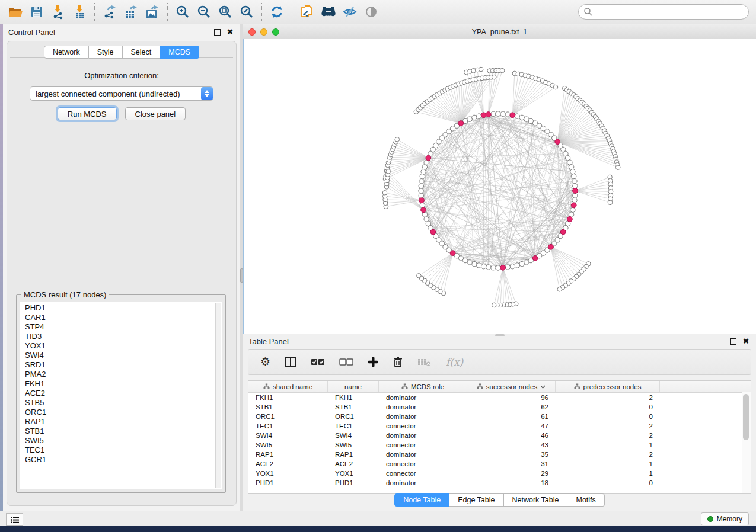 The width and height of the screenshot is (756, 532). Describe the element at coordinates (120, 336) in the screenshot. I see `mcds-result-item: TID3` at that location.